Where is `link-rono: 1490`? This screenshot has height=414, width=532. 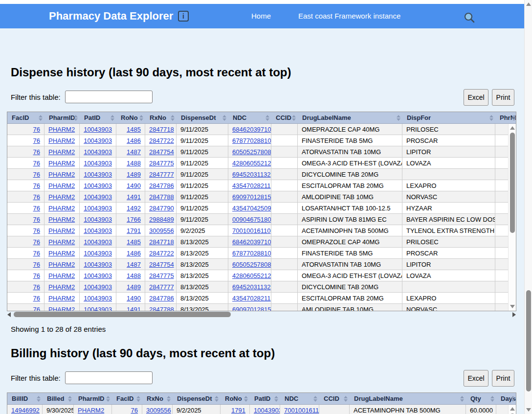
link-rono: 1490 is located at coordinates (134, 299).